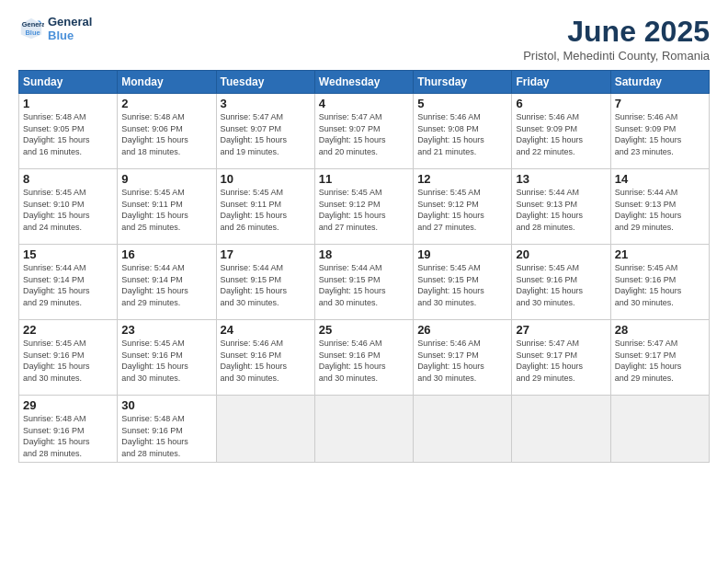  What do you see at coordinates (660, 178) in the screenshot?
I see `day-number: 14` at bounding box center [660, 178].